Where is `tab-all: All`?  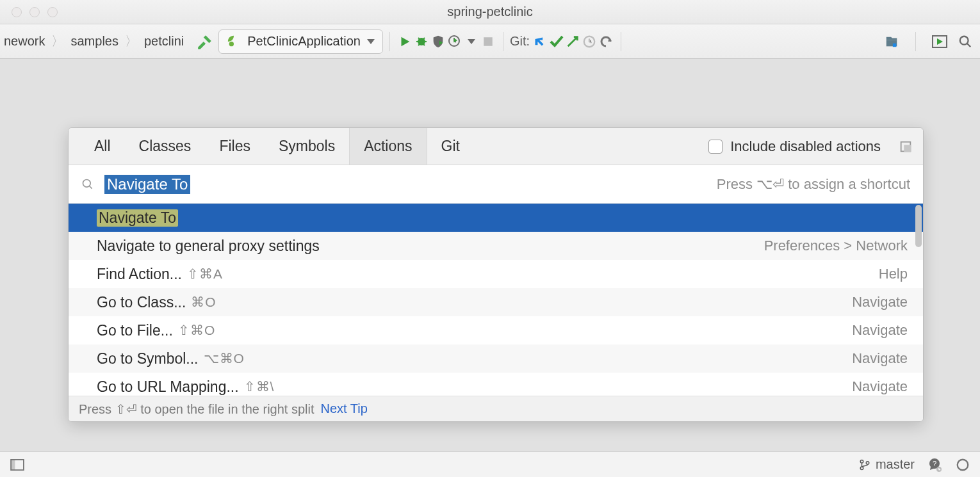 tab-all: All is located at coordinates (102, 146).